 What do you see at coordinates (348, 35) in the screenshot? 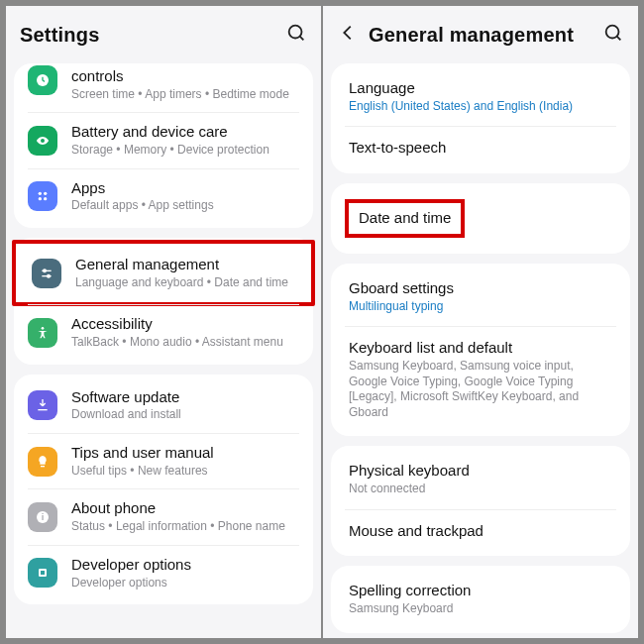
I see `back-icon` at bounding box center [348, 35].